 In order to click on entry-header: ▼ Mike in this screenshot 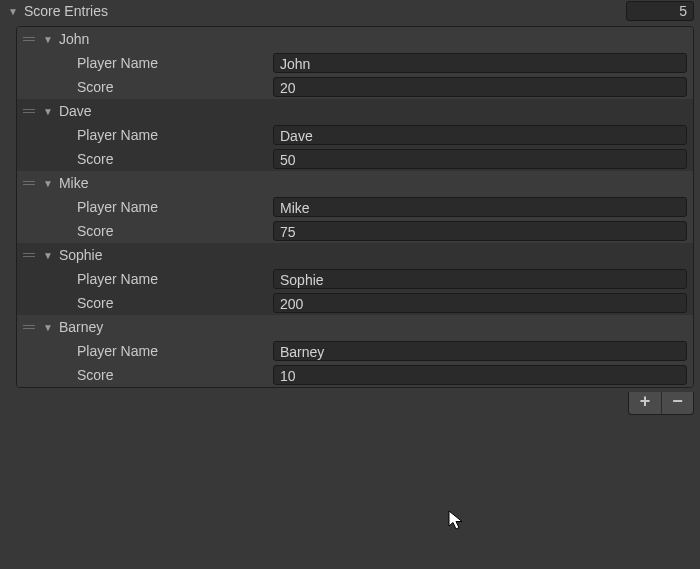, I will do `click(355, 183)`.